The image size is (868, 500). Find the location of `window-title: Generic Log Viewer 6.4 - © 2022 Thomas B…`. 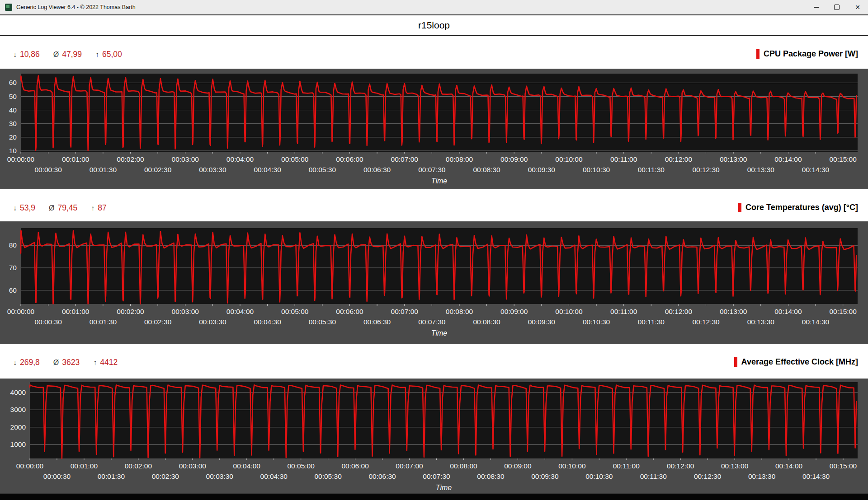

window-title: Generic Log Viewer 6.4 - © 2022 Thomas B… is located at coordinates (76, 7).